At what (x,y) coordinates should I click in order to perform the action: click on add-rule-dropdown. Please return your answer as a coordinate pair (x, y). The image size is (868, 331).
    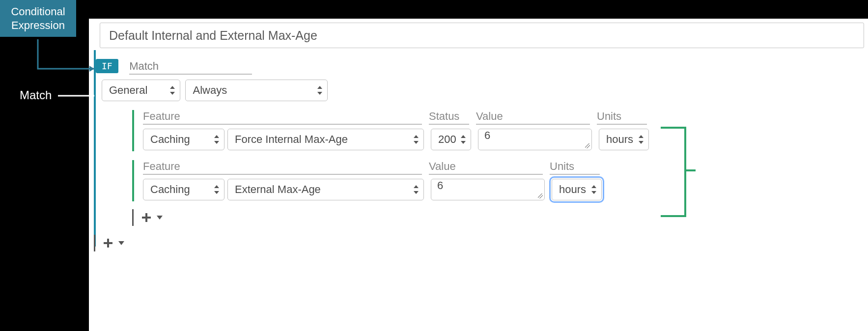
    Looking at the image, I should click on (121, 243).